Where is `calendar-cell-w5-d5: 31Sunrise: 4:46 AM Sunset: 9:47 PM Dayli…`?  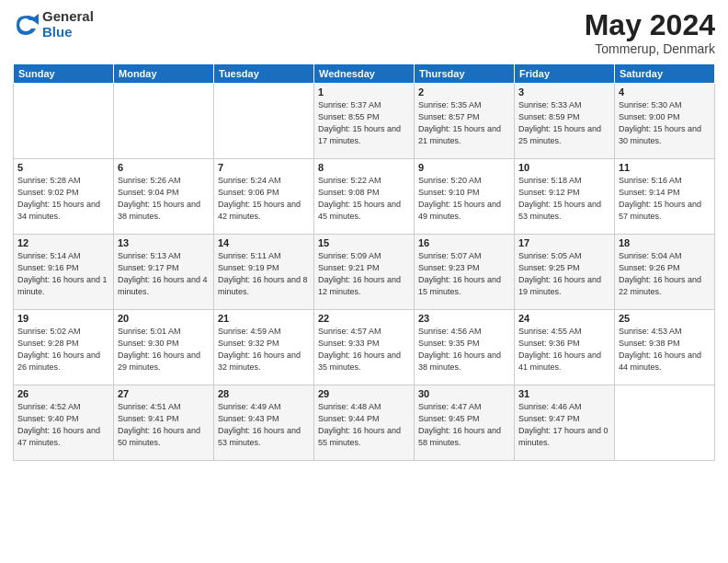
calendar-cell-w5-d5: 31Sunrise: 4:46 AM Sunset: 9:47 PM Dayli… is located at coordinates (564, 423).